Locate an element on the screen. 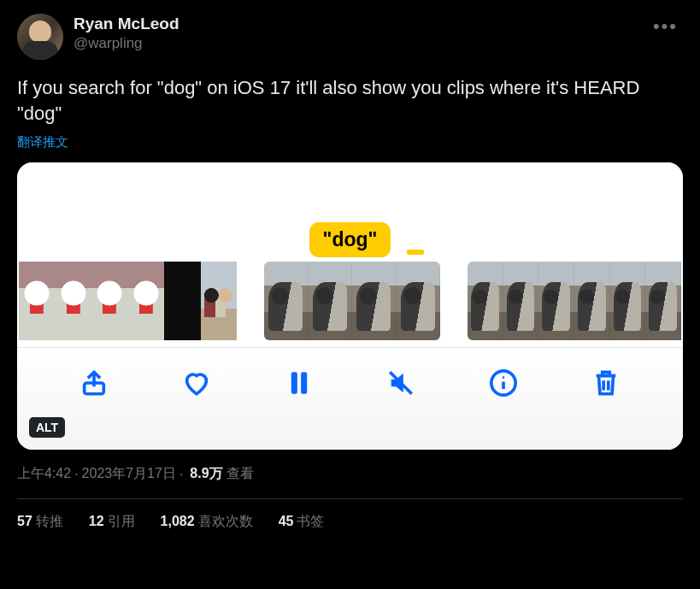 This screenshot has width=700, height=589. date: 2023年7月17日 is located at coordinates (129, 474).